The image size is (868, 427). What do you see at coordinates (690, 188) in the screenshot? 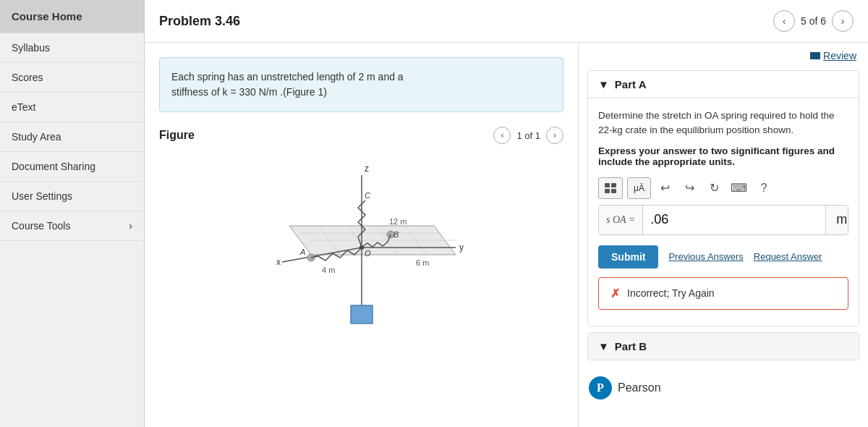
I see `redo-button: ↪` at bounding box center [690, 188].